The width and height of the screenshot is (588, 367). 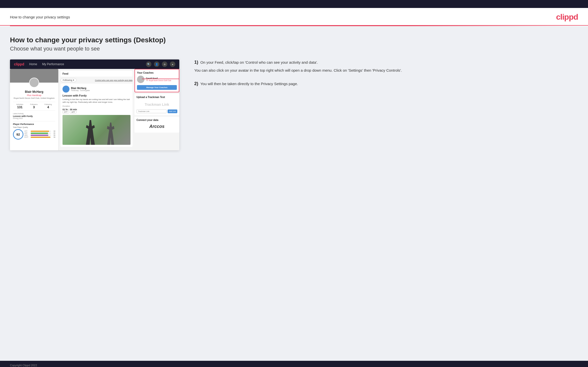 What do you see at coordinates (95, 105) in the screenshot?
I see `screenshot-mockup: clippd Home My Performance 🔍 👤 ⊕ ● Blai` at bounding box center [95, 105].